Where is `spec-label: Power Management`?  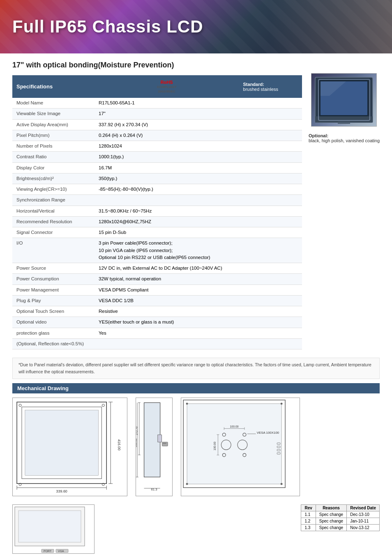
spec-label: Power Management is located at coordinates (53, 290).